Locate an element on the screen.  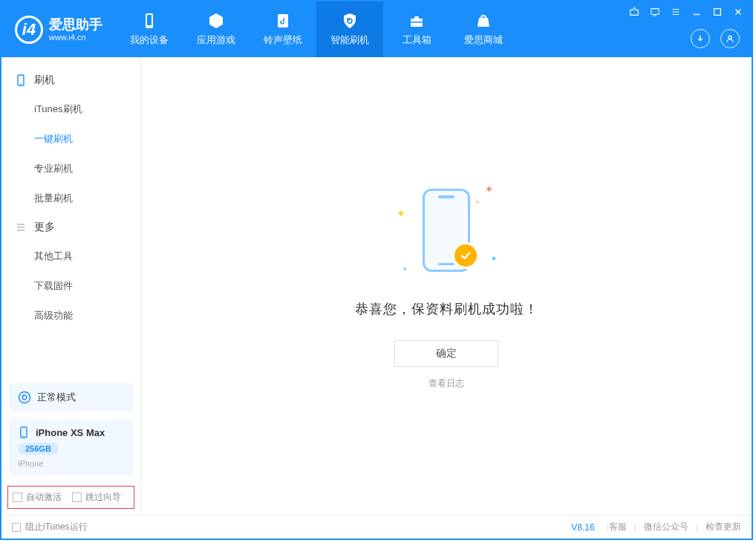
refresh-icon is located at coordinates (25, 397).